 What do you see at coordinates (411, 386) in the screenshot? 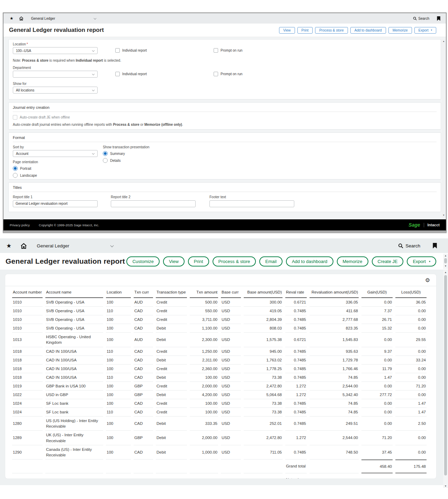
I see `table-cell: 71.20` at bounding box center [411, 386].